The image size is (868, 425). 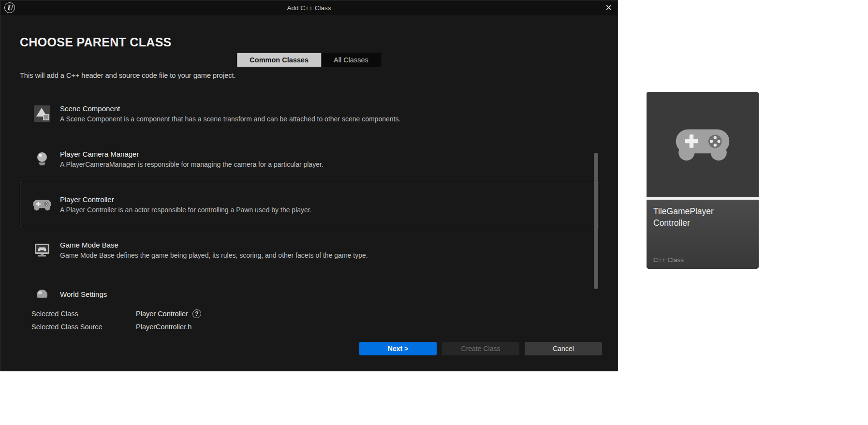 What do you see at coordinates (230, 114) in the screenshot?
I see `class-item-texts: Scene Component A Scene Component is a c…` at bounding box center [230, 114].